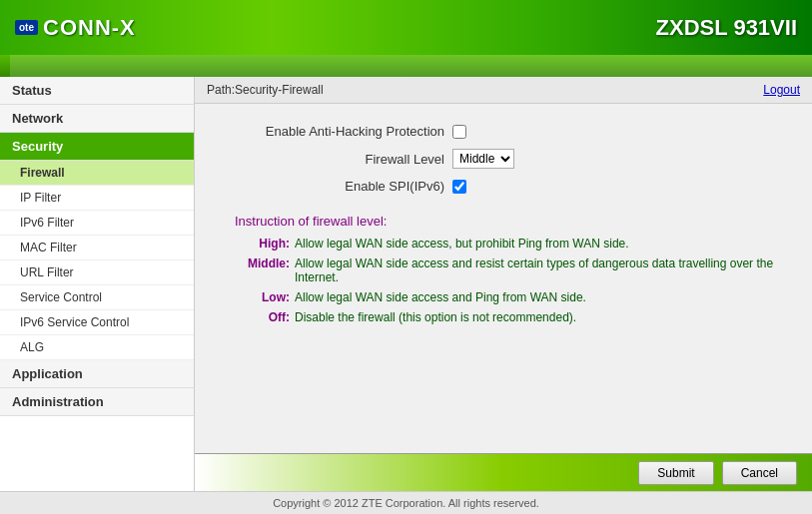 Image resolution: width=812 pixels, height=514 pixels. Describe the element at coordinates (503, 159) in the screenshot. I see `firewall-level-row: Firewall Level High Middle Low Off` at that location.